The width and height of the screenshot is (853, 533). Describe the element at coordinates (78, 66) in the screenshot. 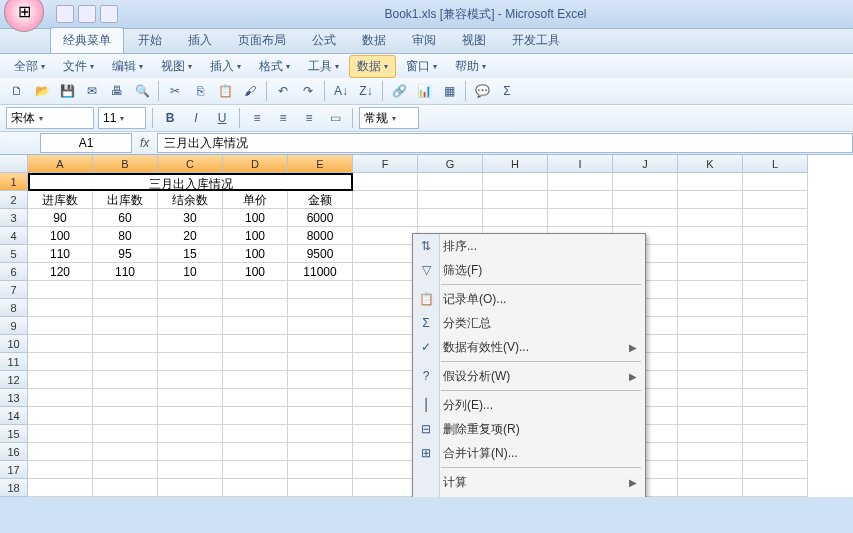

I see `menu-1: 文件 ▾` at that location.